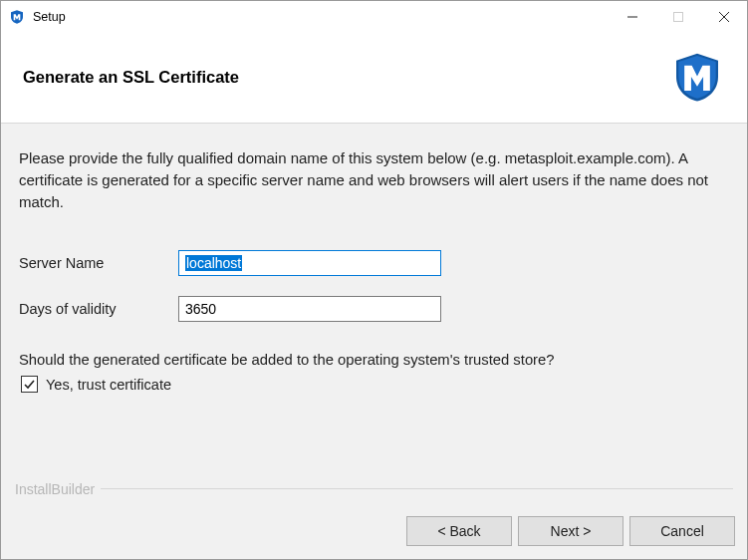 This screenshot has width=748, height=560. What do you see at coordinates (99, 263) in the screenshot?
I see `server-name-label: Server Name` at bounding box center [99, 263].